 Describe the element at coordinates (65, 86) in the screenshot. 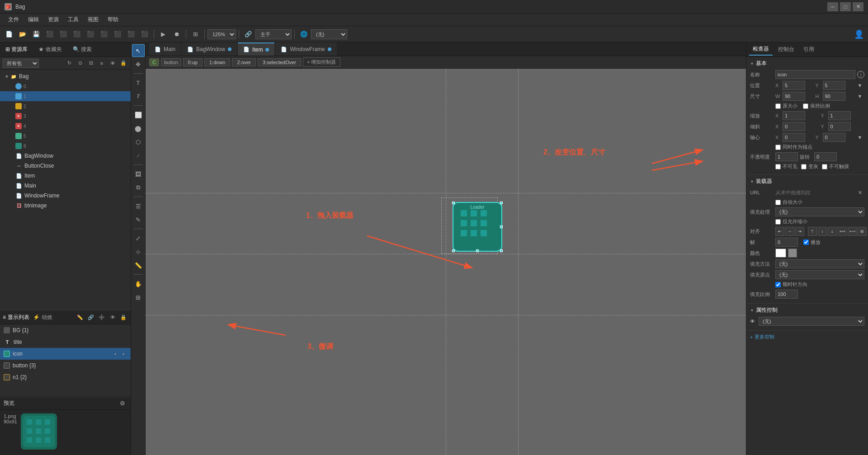

I see `tree-item-0: 0` at that location.